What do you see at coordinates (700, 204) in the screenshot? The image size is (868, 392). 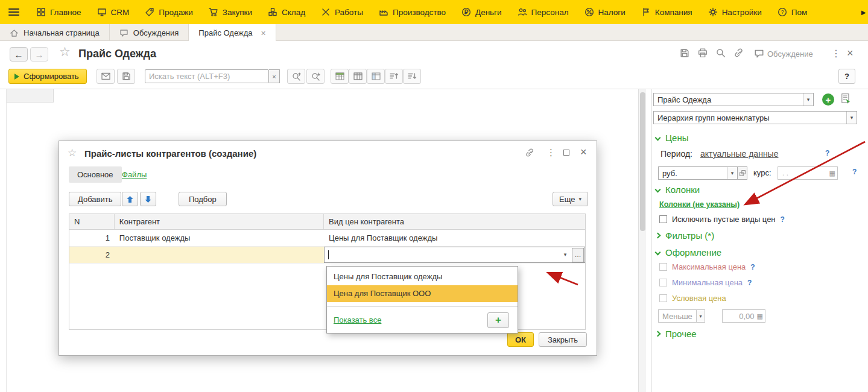 I see `columns-not-set-link: Колонки (не указаны)` at bounding box center [700, 204].